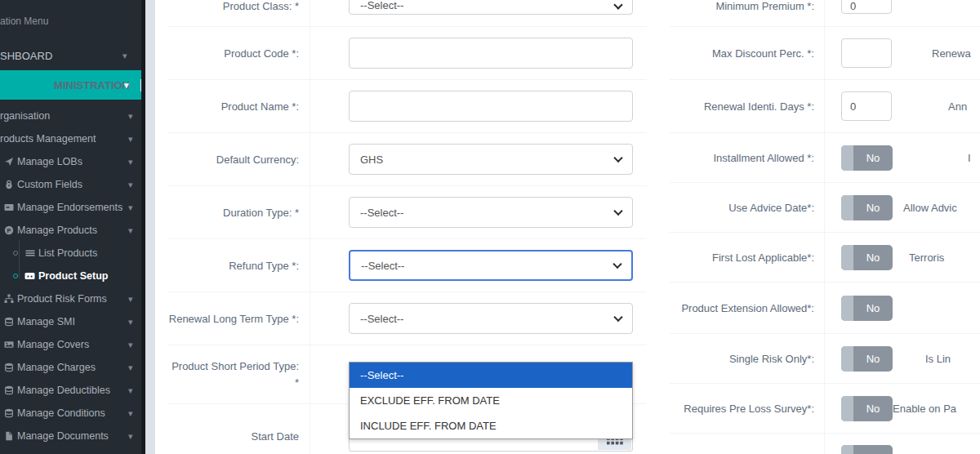 This screenshot has width=980, height=454. I want to click on dropdown-option: INCLUDE EFF. FROM DATE, so click(491, 426).